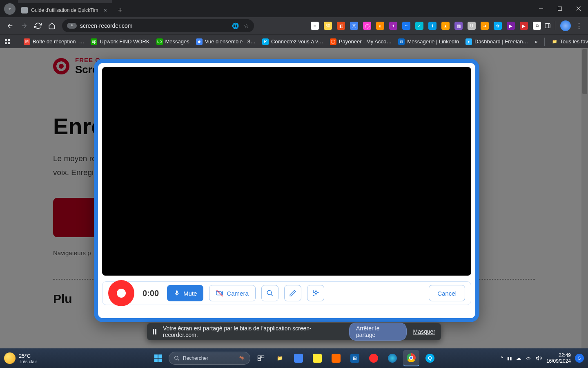  Describe the element at coordinates (154, 332) in the screenshot. I see `pause-icon` at that location.